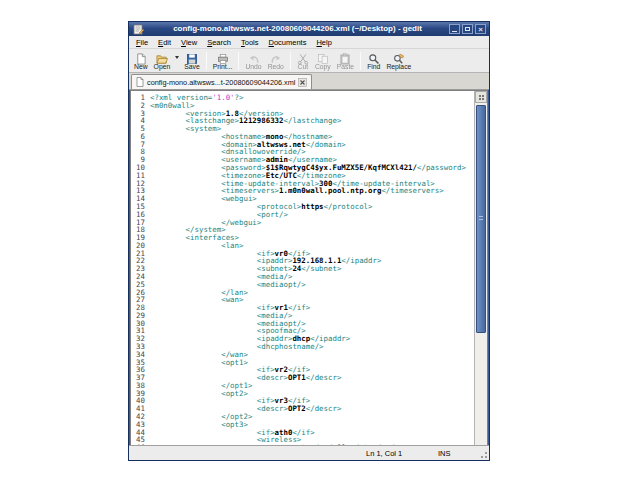 Image resolution: width=640 pixels, height=480 pixels. I want to click on toolbar-redo-button: Redo, so click(276, 60).